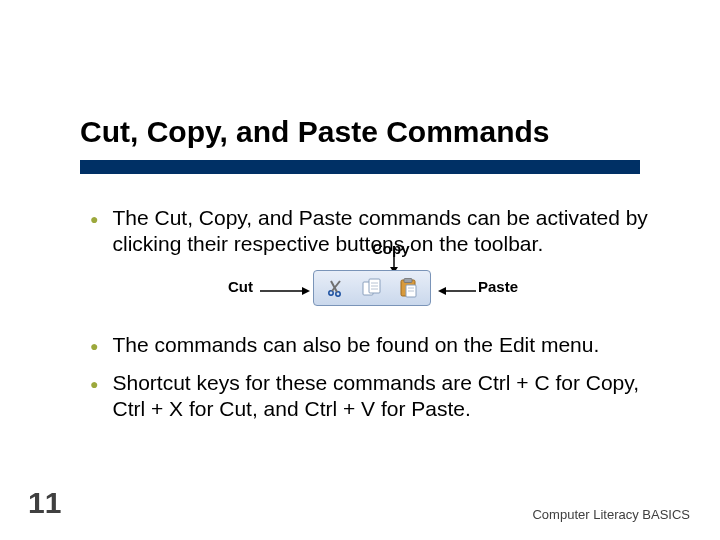 This screenshot has width=720, height=540. I want to click on paste-label: Paste, so click(498, 286).